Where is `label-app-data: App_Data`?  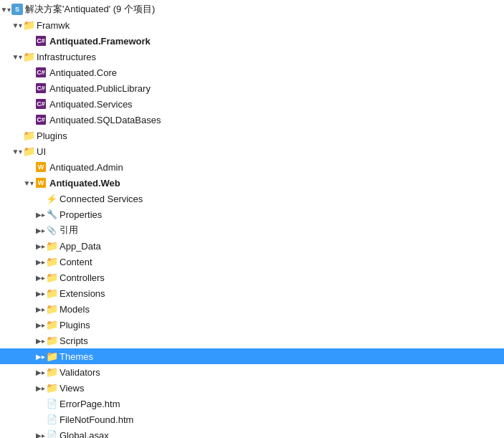
label-app-data: App_Data is located at coordinates (279, 247).